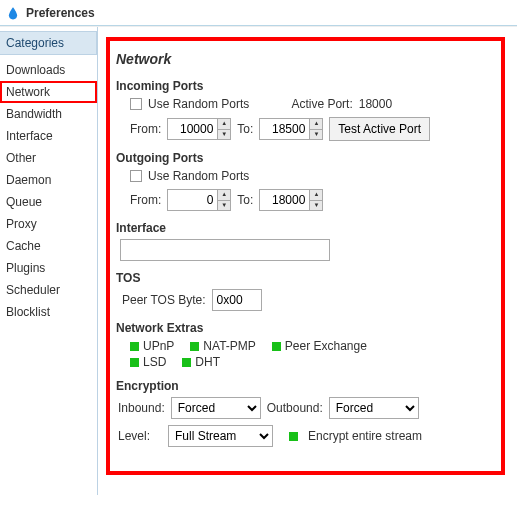 This screenshot has width=517, height=524. Describe the element at coordinates (304, 413) in the screenshot. I see `encryption-group: Encryption Inbound: Forced Outbound: For…` at that location.